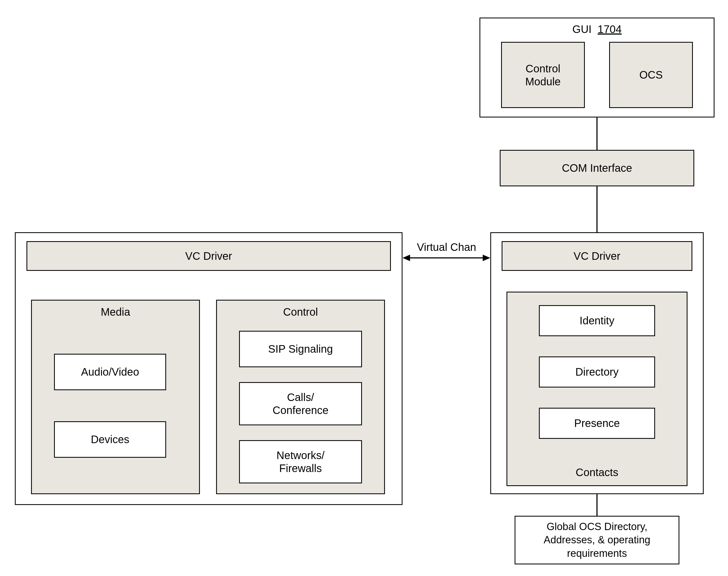 The height and width of the screenshot is (576, 728). I want to click on calls-conference-box: Calls/ Conference, so click(301, 404).